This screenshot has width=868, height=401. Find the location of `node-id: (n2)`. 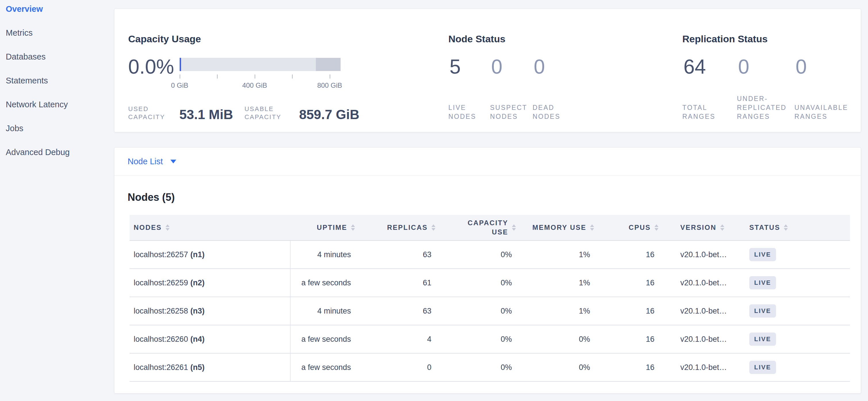

node-id: (n2) is located at coordinates (197, 283).